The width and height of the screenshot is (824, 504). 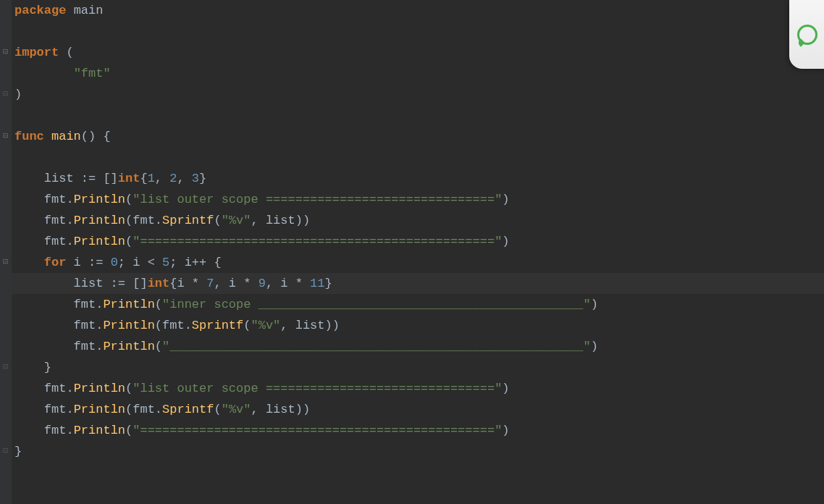 I want to click on code-line: list := []int{i * 7, i * 9, i * 11}, so click(x=418, y=284).